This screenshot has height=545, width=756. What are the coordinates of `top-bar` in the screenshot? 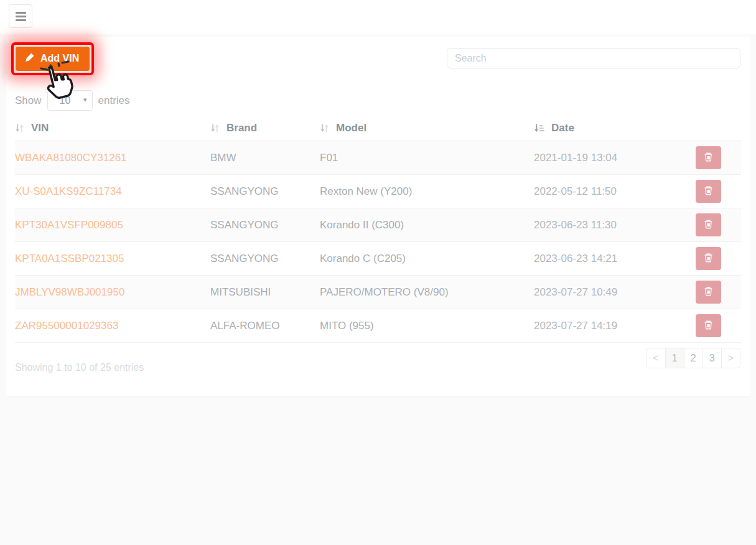 It's located at (378, 17).